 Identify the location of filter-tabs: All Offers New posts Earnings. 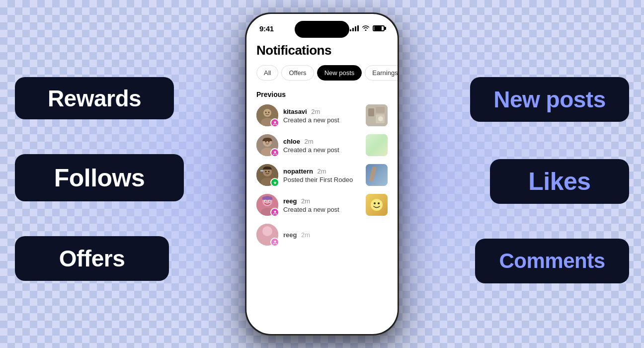
(322, 73).